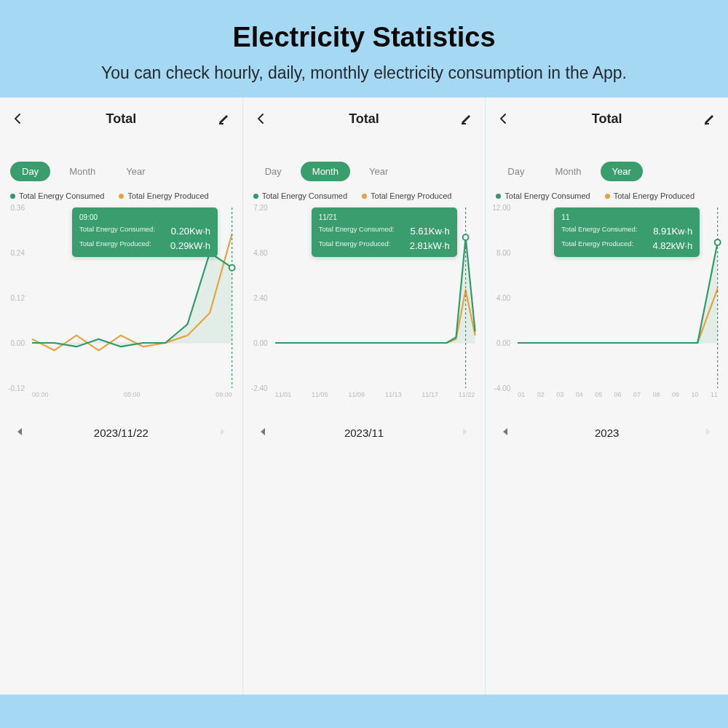 The height and width of the screenshot is (728, 728). What do you see at coordinates (145, 217) in the screenshot?
I see `tooltip-header: 09:00` at bounding box center [145, 217].